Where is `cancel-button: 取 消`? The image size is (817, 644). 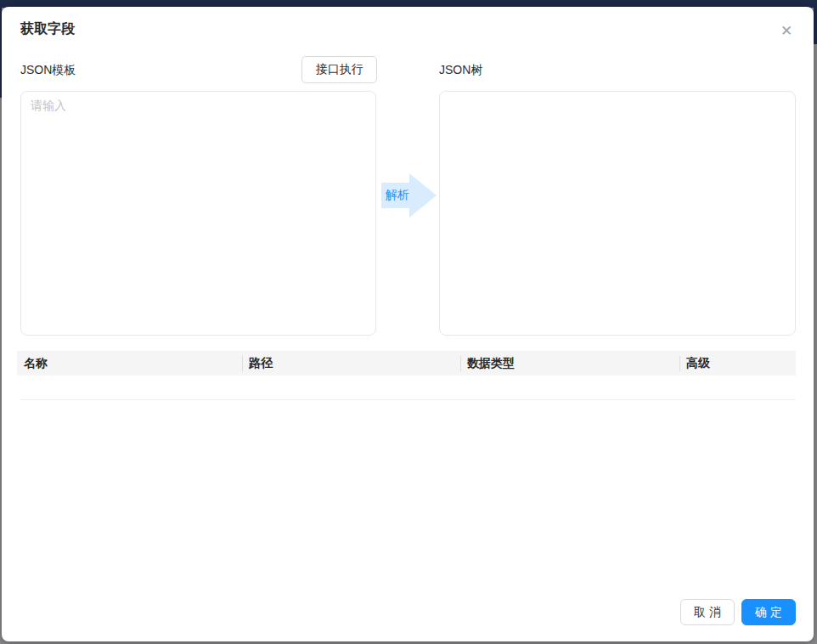
cancel-button: 取 消 is located at coordinates (707, 612).